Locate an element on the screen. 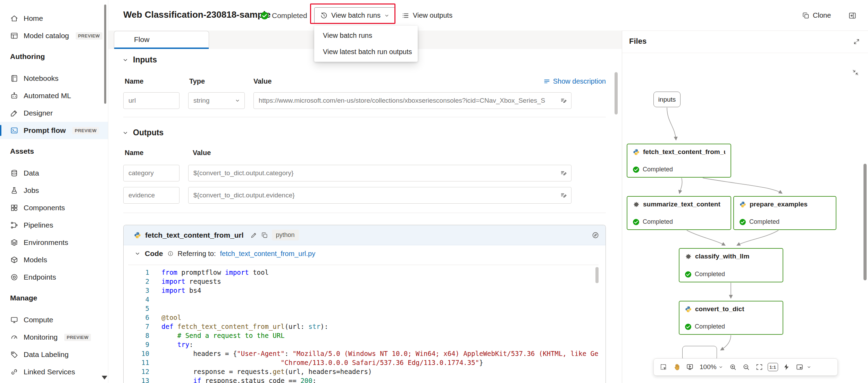 The image size is (868, 383). output-value: ${convert_to_dict.output.evidence} is located at coordinates (377, 195).